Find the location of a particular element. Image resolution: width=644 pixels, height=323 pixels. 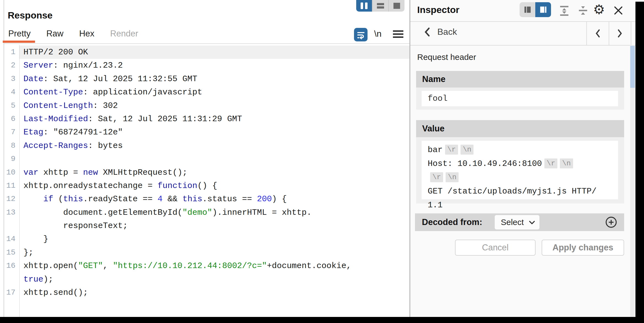

name-card-header: Name is located at coordinates (520, 79).